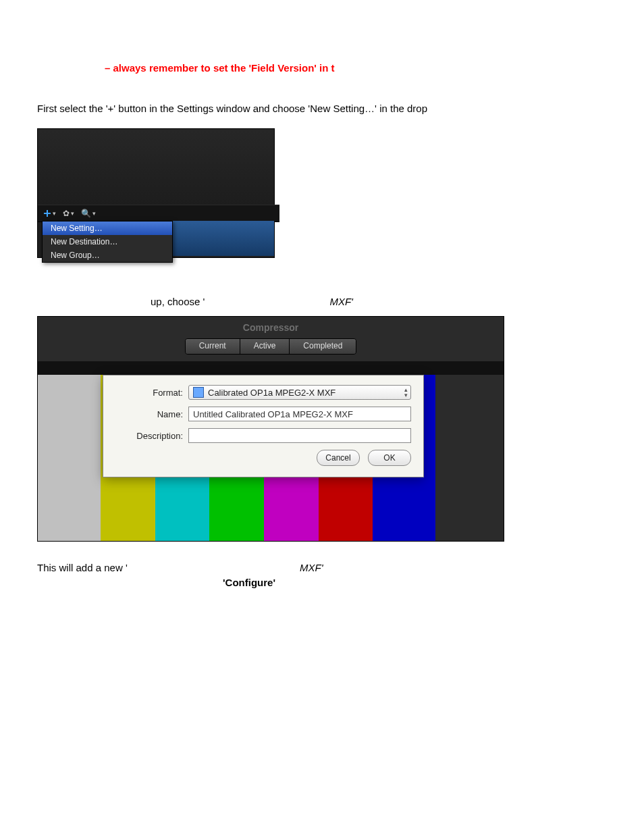  What do you see at coordinates (390, 458) in the screenshot?
I see `ok-button: OK` at bounding box center [390, 458].